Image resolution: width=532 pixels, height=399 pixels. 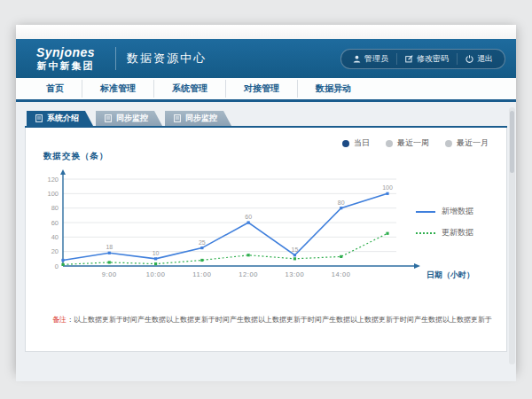 What do you see at coordinates (295, 250) in the screenshot?
I see `svg-text: 15` at bounding box center [295, 250].